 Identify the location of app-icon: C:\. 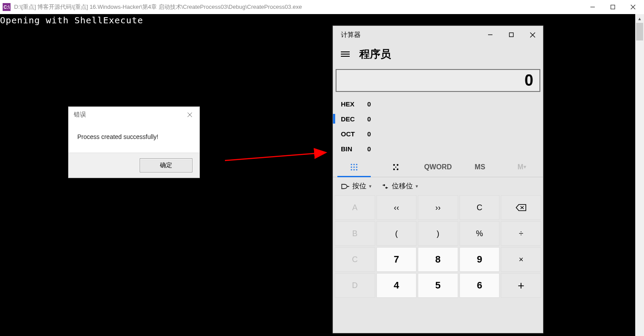
(7, 7).